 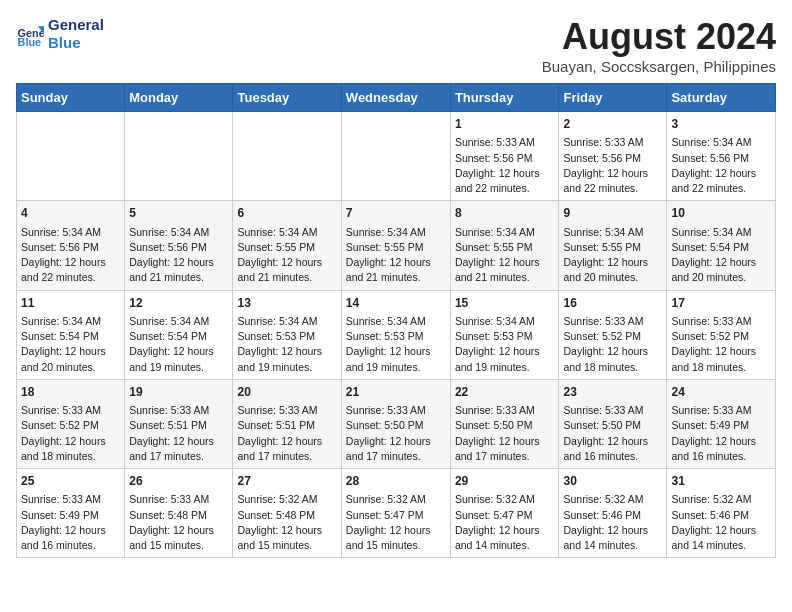 I want to click on weekday-header-monday: Monday, so click(x=179, y=98).